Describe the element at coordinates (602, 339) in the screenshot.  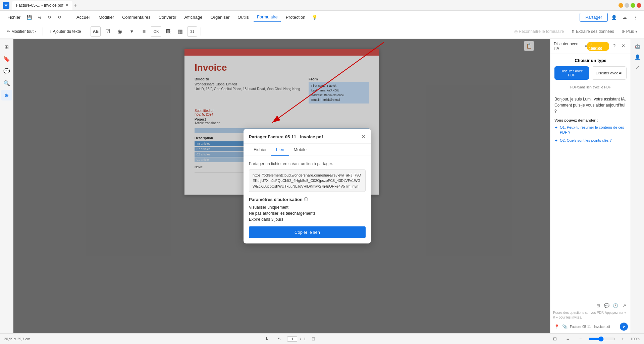
I see `zoom-slider` at that location.